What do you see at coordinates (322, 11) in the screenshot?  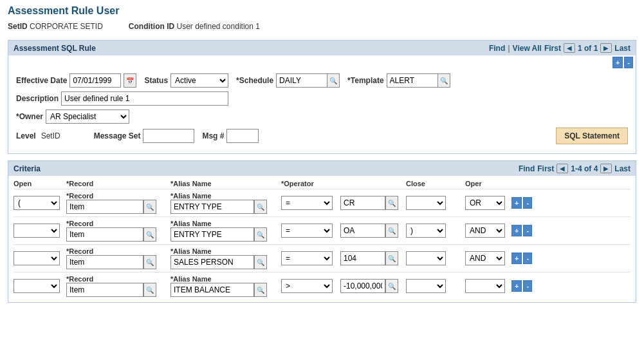 I see `page-title: Assessment Rule User` at bounding box center [322, 11].